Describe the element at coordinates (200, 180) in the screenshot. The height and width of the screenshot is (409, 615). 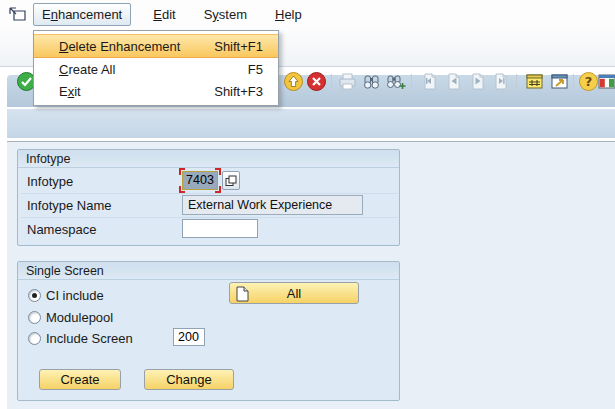
I see `infotype-input: 7403` at that location.